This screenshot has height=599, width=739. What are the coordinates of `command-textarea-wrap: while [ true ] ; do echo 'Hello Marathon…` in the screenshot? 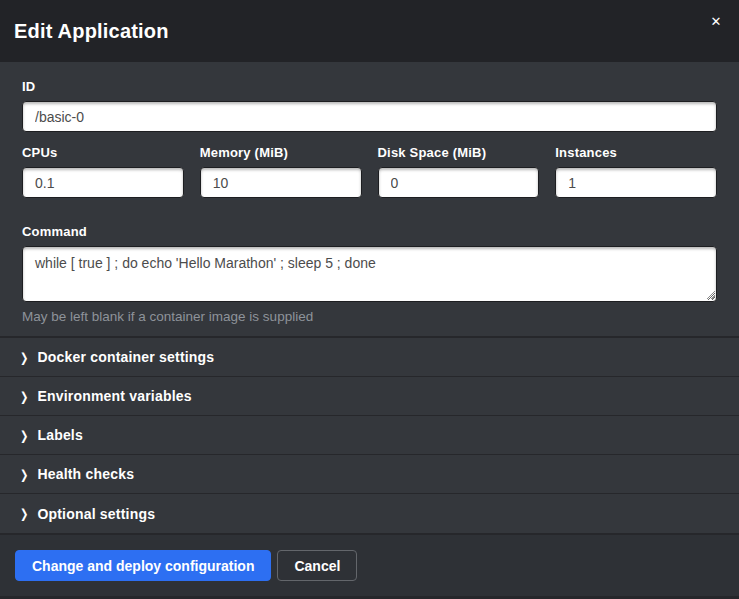 It's located at (370, 274).